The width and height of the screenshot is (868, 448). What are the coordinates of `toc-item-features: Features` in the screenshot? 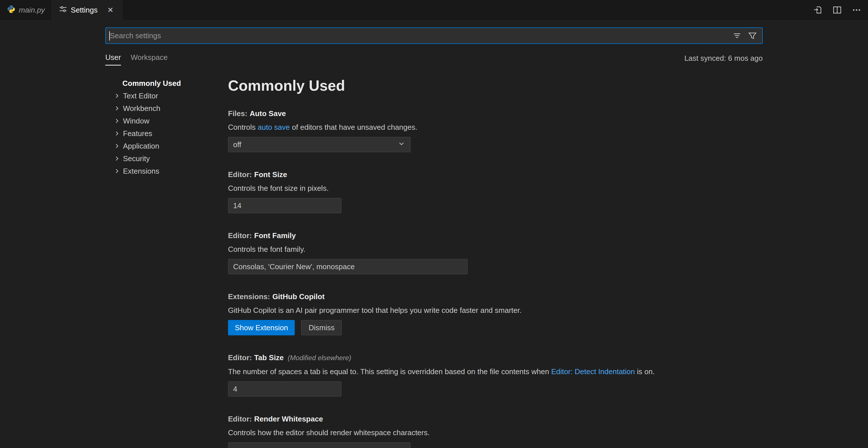 It's located at (155, 133).